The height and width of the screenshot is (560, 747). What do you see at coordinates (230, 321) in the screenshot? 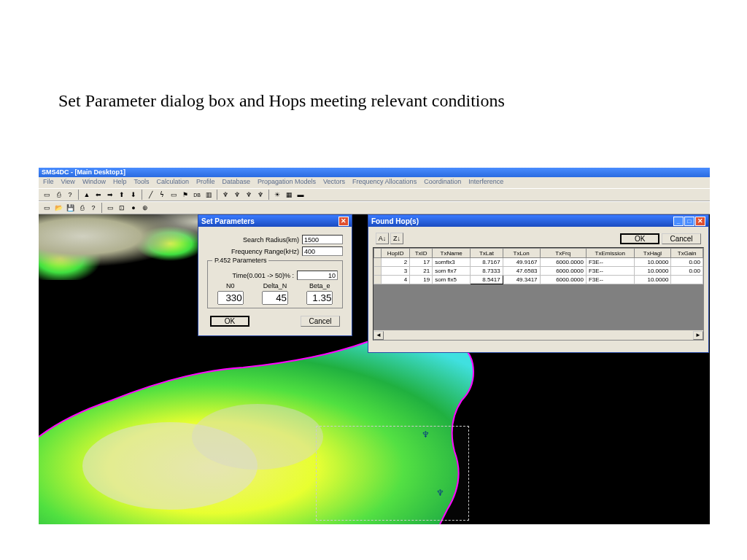
I see `ok-button: OK` at bounding box center [230, 321].